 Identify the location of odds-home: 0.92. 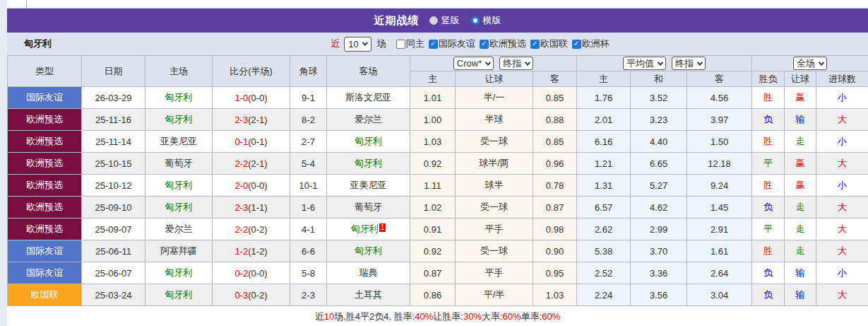
(433, 164).